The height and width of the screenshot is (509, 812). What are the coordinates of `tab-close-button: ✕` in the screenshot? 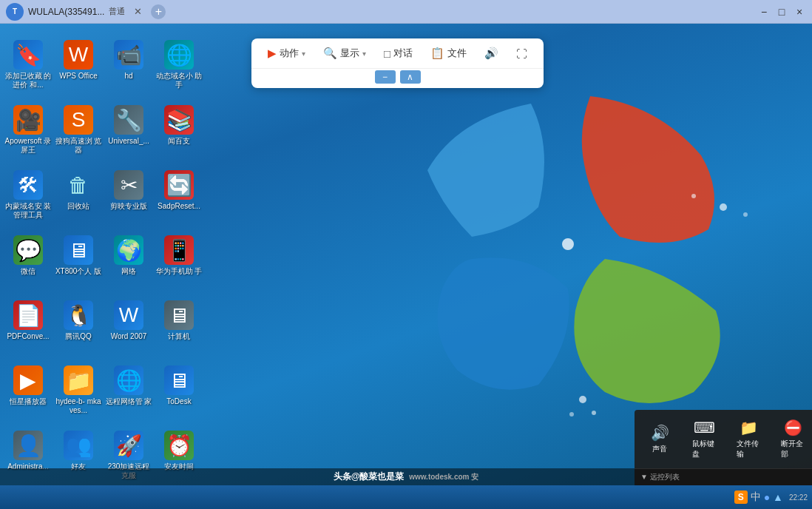 It's located at (138, 12).